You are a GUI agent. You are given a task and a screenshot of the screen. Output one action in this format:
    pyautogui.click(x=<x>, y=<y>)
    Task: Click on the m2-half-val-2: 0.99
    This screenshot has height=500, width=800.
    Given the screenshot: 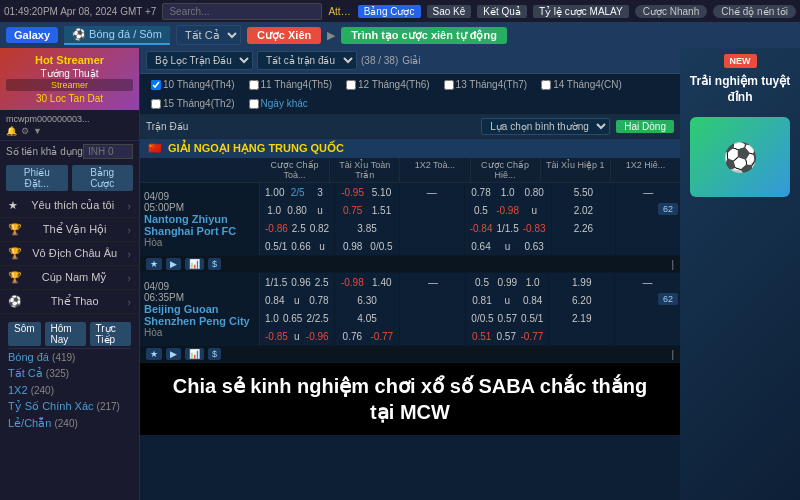 What is the action you would take?
    pyautogui.click(x=508, y=282)
    